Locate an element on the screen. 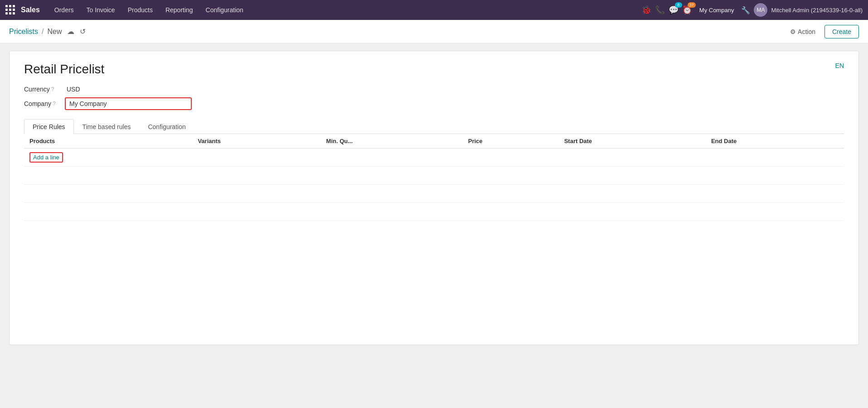 The height and width of the screenshot is (408, 868). add-line-wrapper: Add a line is located at coordinates (46, 158).